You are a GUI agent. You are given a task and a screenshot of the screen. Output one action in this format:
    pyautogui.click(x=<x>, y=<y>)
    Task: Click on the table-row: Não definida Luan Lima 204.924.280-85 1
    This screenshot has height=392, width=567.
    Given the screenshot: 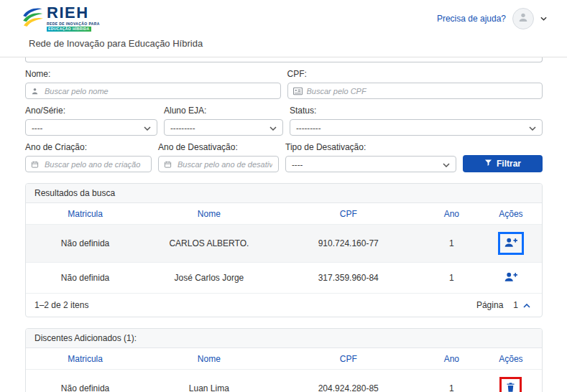 What is the action you would take?
    pyautogui.click(x=284, y=381)
    